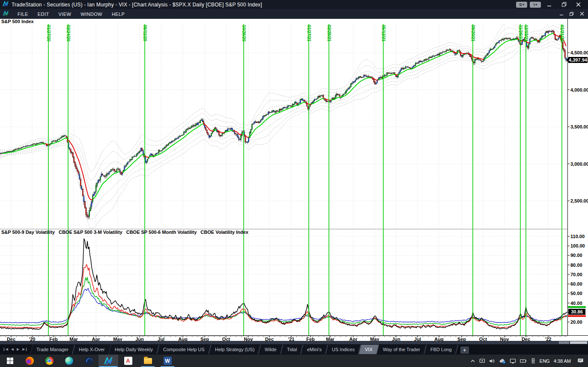 This screenshot has height=367, width=588. Describe the element at coordinates (134, 349) in the screenshot. I see `workspace-tab-help-daily-weekly: Help Daily Weekly` at that location.